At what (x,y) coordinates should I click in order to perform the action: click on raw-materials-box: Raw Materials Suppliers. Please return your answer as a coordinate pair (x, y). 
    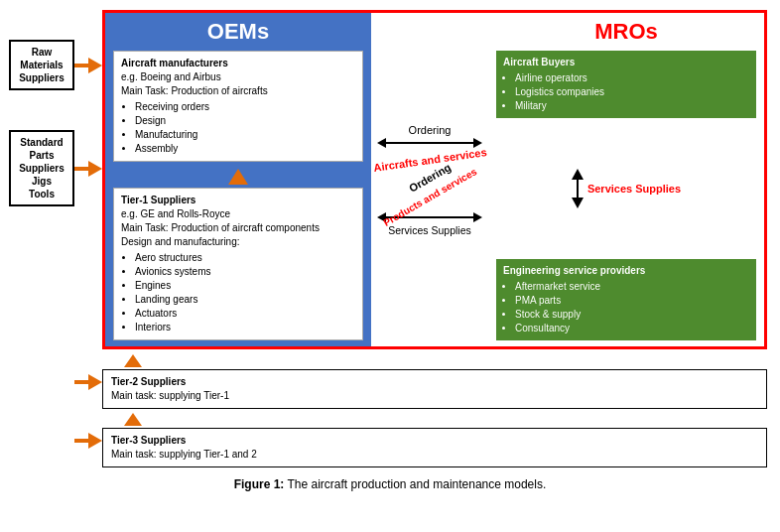
    Looking at the image, I should click on (42, 66).